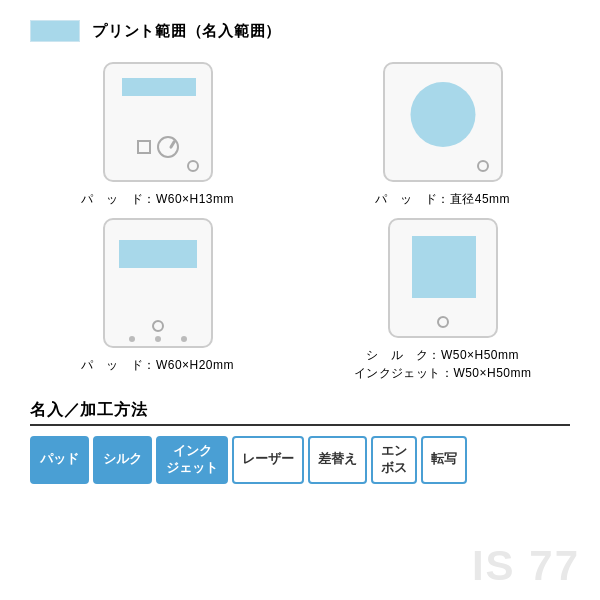 The image size is (600, 600). I want to click on method-tensha: 転写, so click(444, 460).